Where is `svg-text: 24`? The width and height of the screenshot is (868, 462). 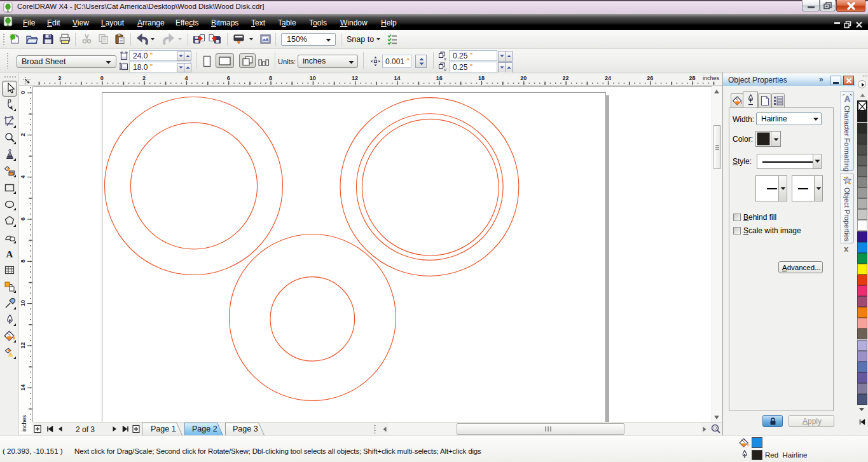 svg-text: 24 is located at coordinates (608, 78).